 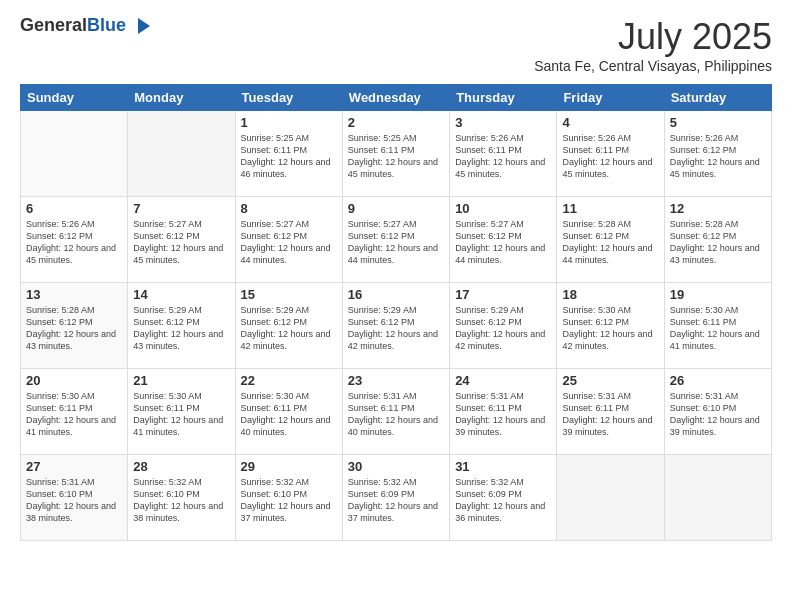 I want to click on day-number: 5, so click(x=718, y=122).